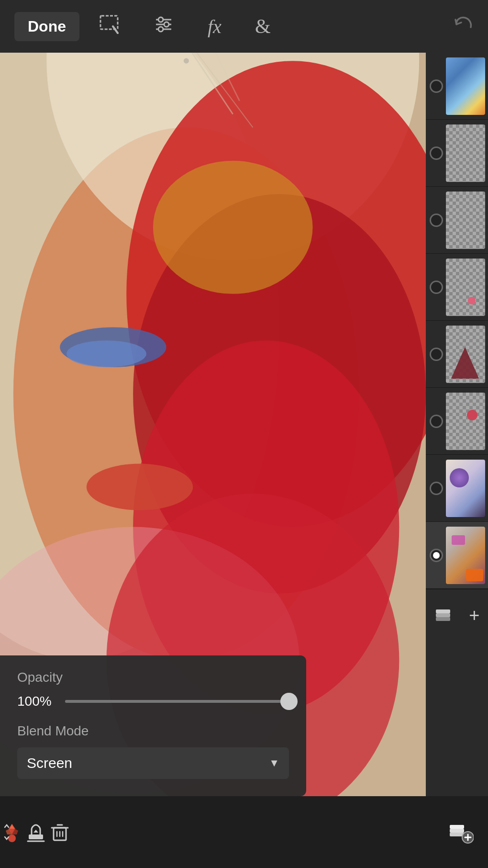  Describe the element at coordinates (289, 701) in the screenshot. I see `slider-thumb` at that location.